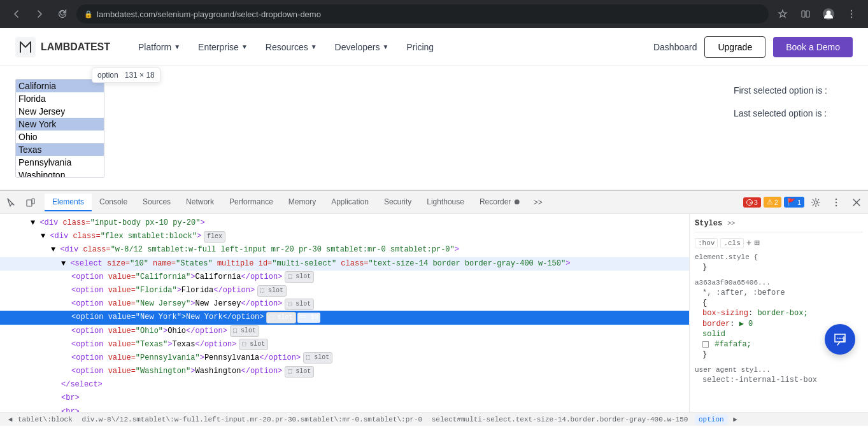 The image size is (868, 431). Describe the element at coordinates (62, 14) in the screenshot. I see `reload-button` at that location.